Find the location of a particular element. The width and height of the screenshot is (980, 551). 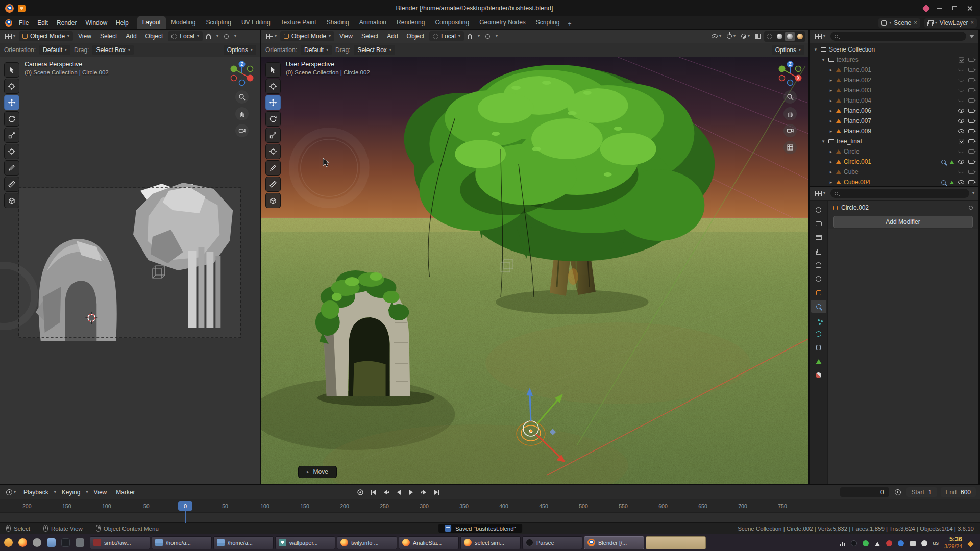

app-menu-icon is located at coordinates (8, 543).